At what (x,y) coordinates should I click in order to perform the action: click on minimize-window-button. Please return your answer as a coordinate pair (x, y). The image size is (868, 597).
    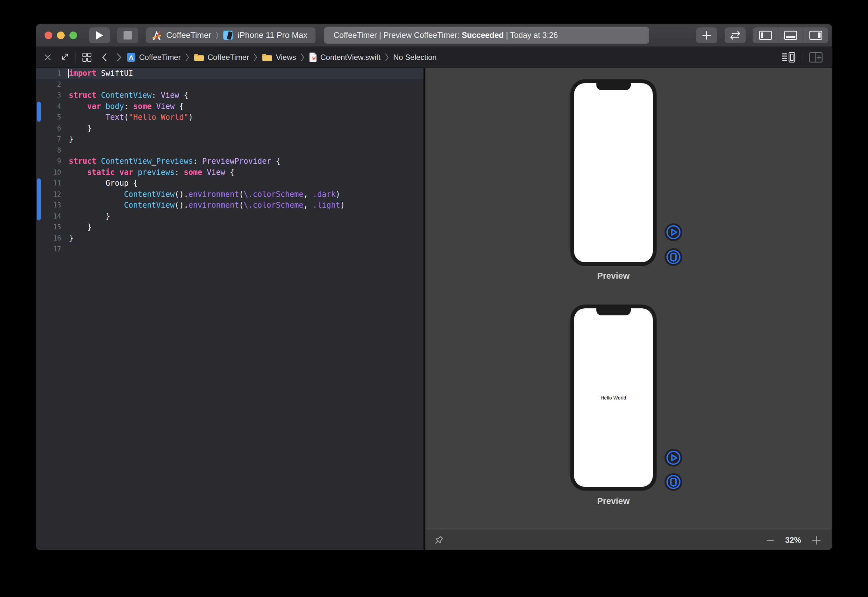
    Looking at the image, I should click on (61, 35).